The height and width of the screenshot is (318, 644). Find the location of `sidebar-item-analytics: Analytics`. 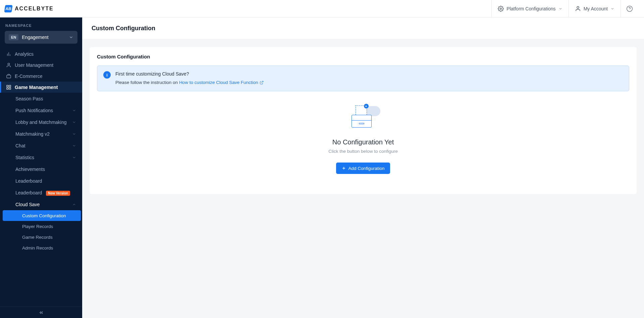

sidebar-item-analytics: Analytics is located at coordinates (41, 54).